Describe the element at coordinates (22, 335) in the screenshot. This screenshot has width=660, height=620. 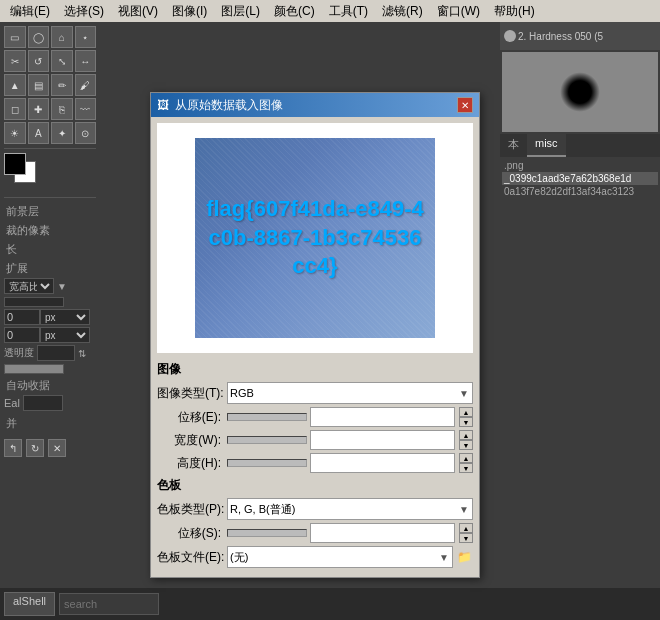
I see `y-field` at that location.